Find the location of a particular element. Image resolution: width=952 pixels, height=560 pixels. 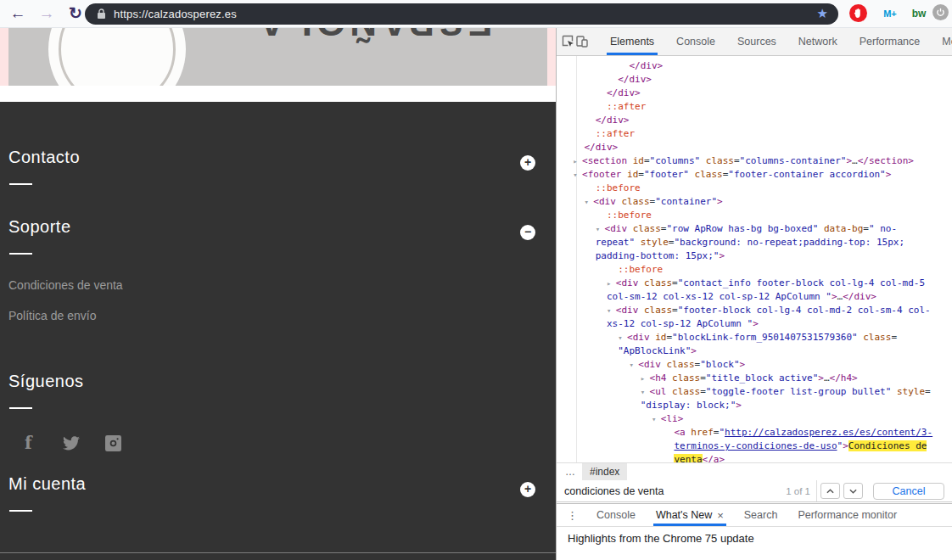

devtools-tab-elements: Elements is located at coordinates (632, 42).